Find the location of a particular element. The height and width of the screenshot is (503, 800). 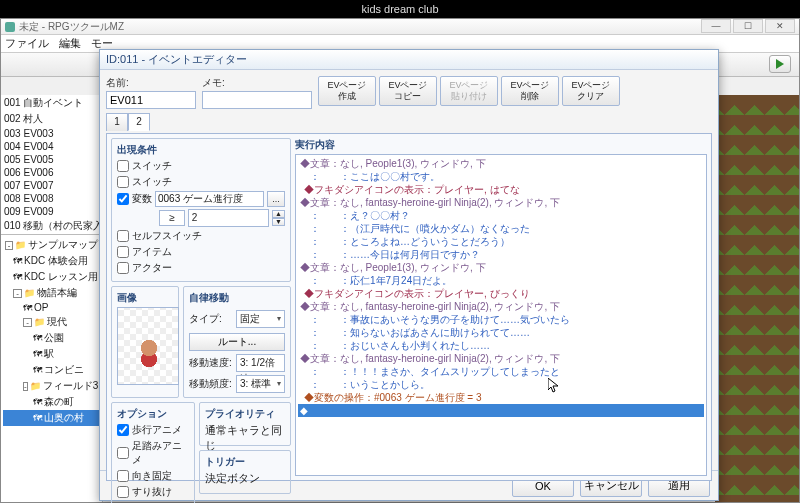

playtest-button is located at coordinates (780, 64).